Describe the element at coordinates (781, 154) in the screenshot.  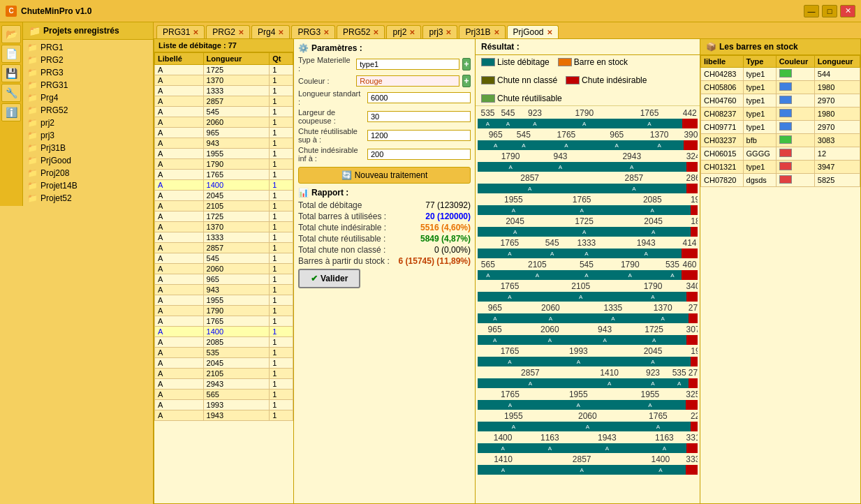
I see `stock-row: CH06015 GGGG 12` at that location.